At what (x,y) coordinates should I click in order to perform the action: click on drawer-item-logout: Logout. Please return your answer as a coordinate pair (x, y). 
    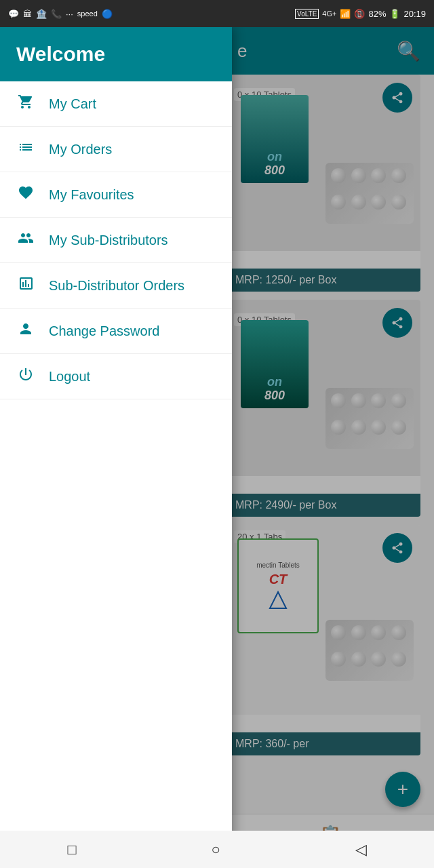
    Looking at the image, I should click on (116, 377).